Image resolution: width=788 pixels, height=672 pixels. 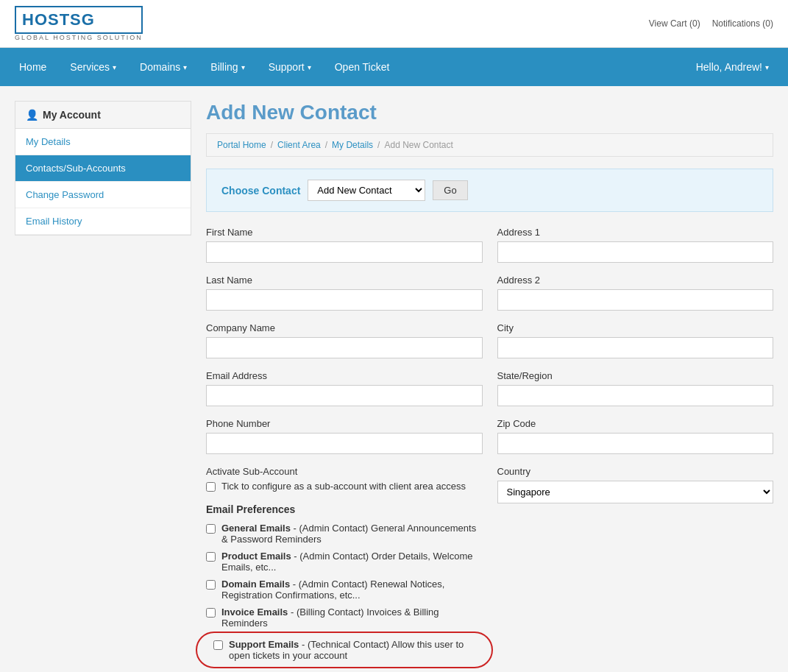 What do you see at coordinates (344, 443) in the screenshot?
I see `phone-input` at bounding box center [344, 443].